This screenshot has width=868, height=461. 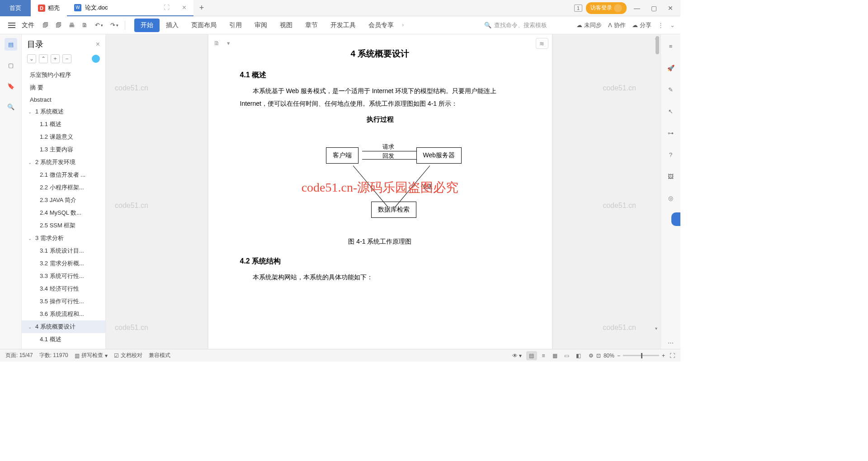 What do you see at coordinates (63, 112) in the screenshot?
I see `outline-item: ⌄1 系统概述` at bounding box center [63, 112].